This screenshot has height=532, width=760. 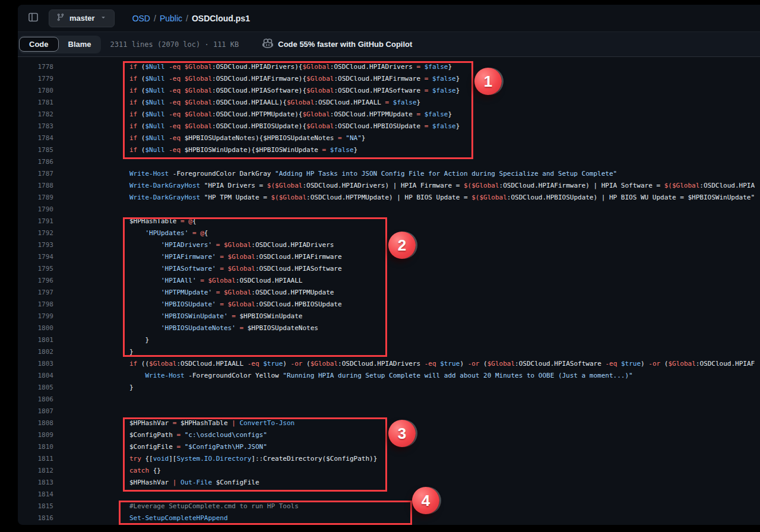 What do you see at coordinates (345, 44) in the screenshot?
I see `copilot-banner-text: Code 55% faster with GitHub Copilot` at bounding box center [345, 44].